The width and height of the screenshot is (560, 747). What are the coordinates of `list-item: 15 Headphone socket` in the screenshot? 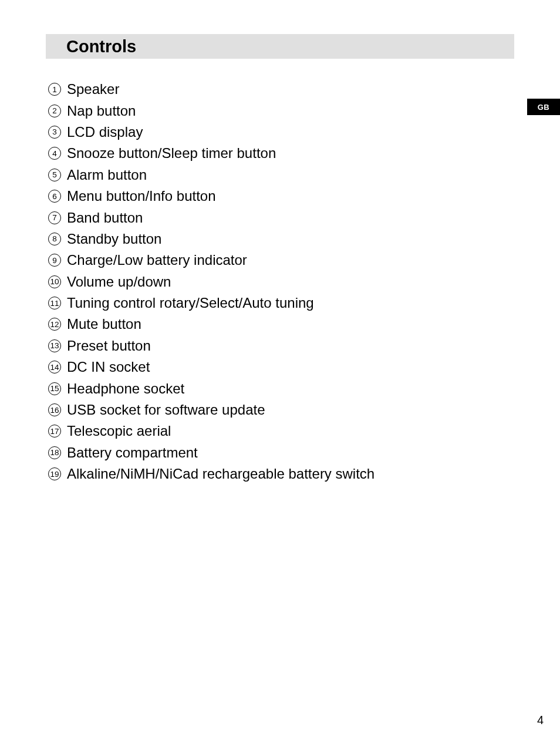 It's located at (211, 388).